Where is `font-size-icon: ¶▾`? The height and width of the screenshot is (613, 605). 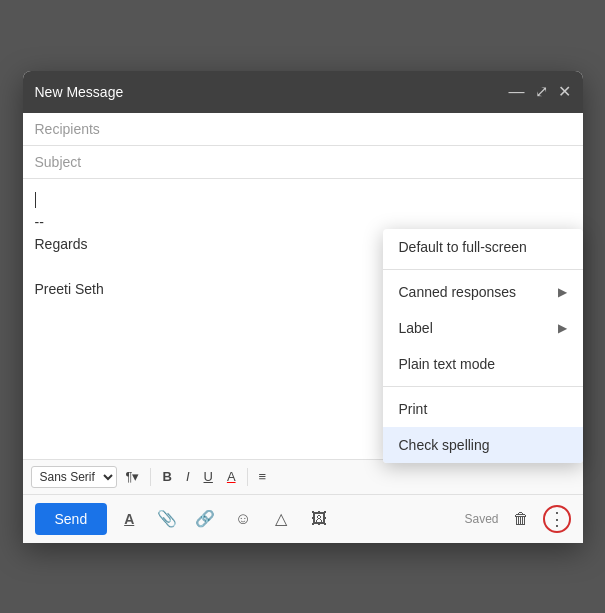 font-size-icon: ¶▾ is located at coordinates (133, 476).